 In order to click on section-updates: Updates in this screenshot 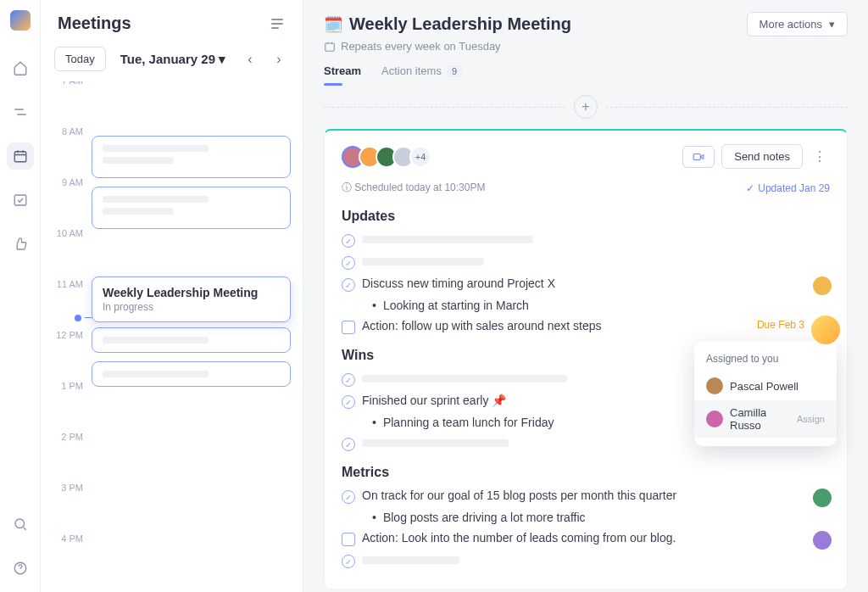, I will do `click(586, 216)`.